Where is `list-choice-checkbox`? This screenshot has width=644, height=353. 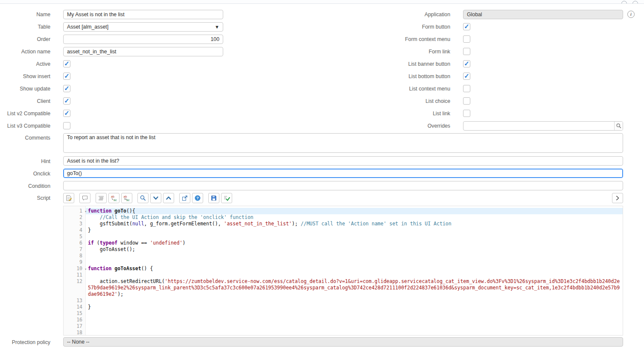 list-choice-checkbox is located at coordinates (467, 101).